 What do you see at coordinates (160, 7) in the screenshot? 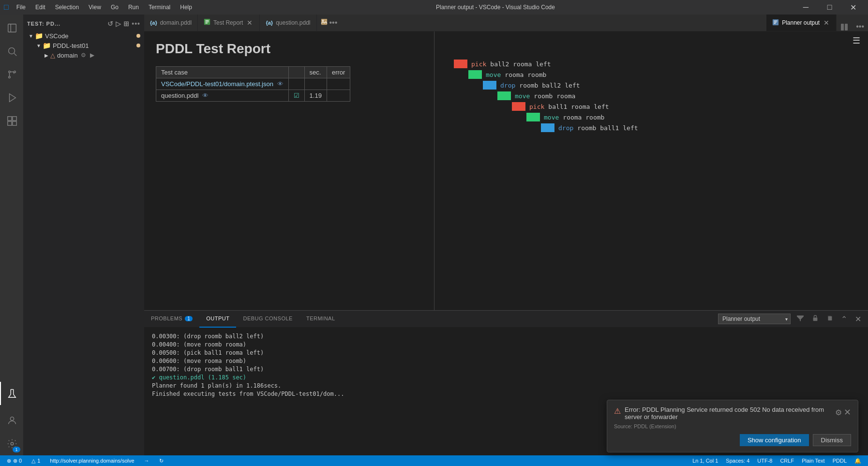
I see `menu-terminal: Terminal` at bounding box center [160, 7].